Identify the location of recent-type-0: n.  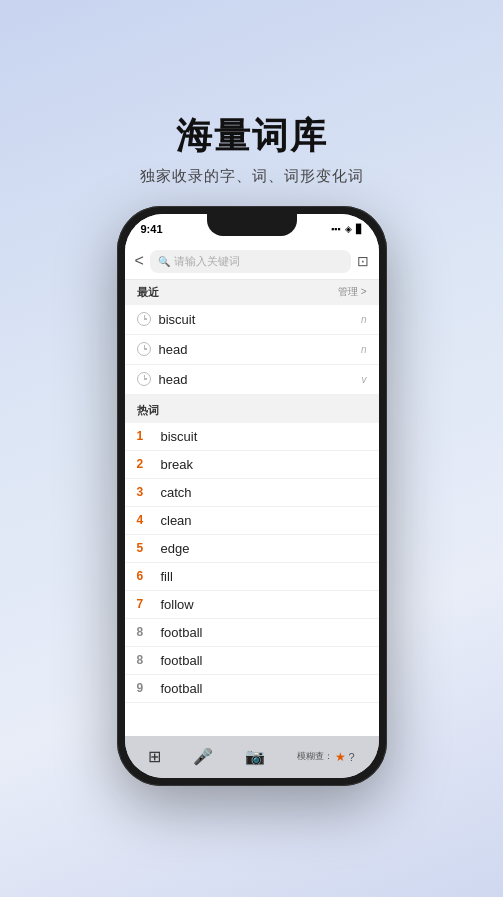
(364, 320).